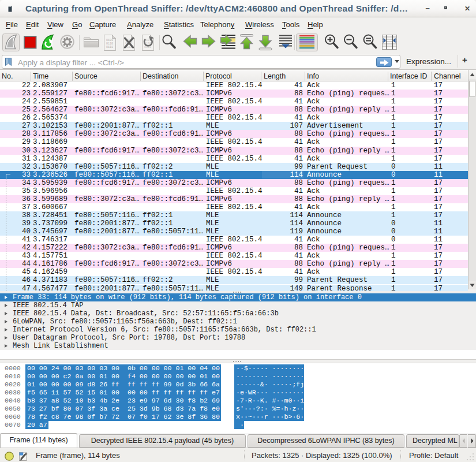  I want to click on svg-text: 0111, so click(110, 47).